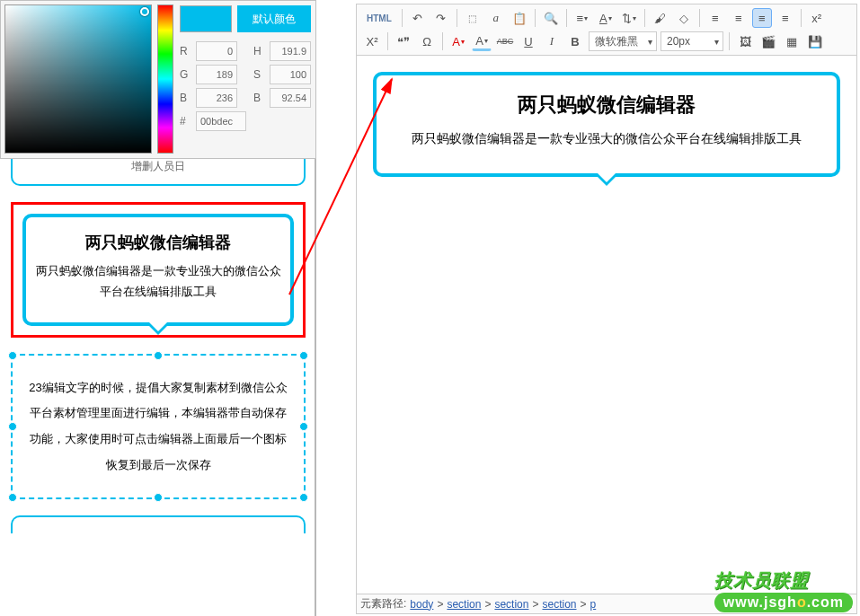 This screenshot has height=616, width=860. I want to click on template-item-selected: 两只蚂蚁微信编辑器 两只蚂蚁微信编辑器是一款专业强大的微信公众平台在线编辑排版工…, so click(158, 269).